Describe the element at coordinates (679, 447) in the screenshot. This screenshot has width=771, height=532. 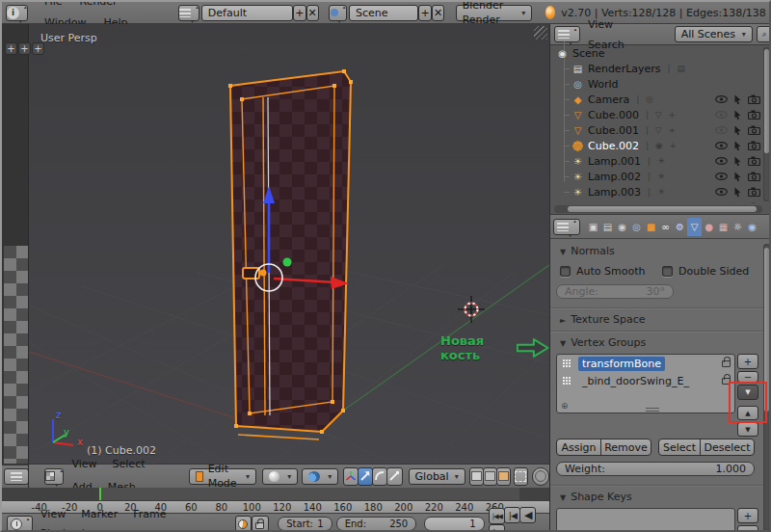
I see `select-button: Select` at that location.